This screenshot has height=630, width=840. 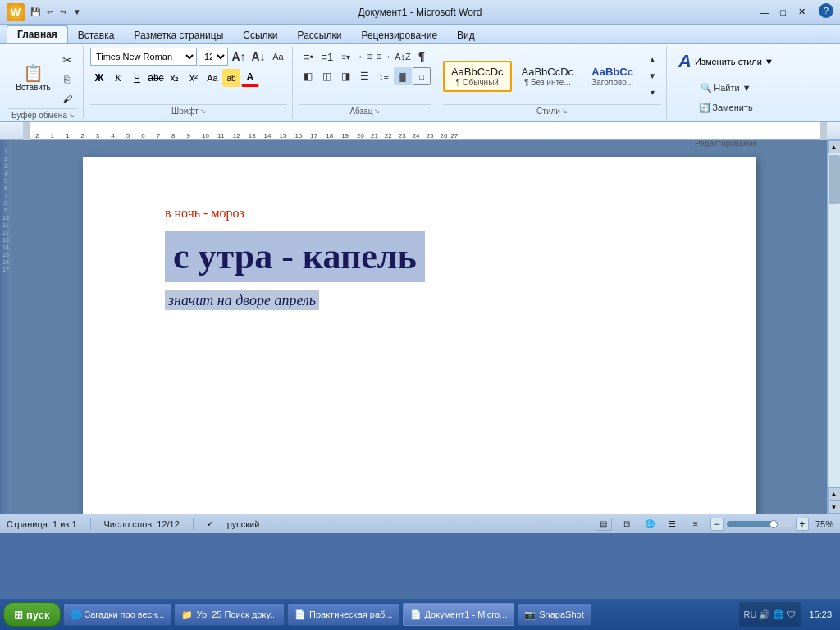 I want to click on zoom-level: 75%, so click(x=824, y=524).